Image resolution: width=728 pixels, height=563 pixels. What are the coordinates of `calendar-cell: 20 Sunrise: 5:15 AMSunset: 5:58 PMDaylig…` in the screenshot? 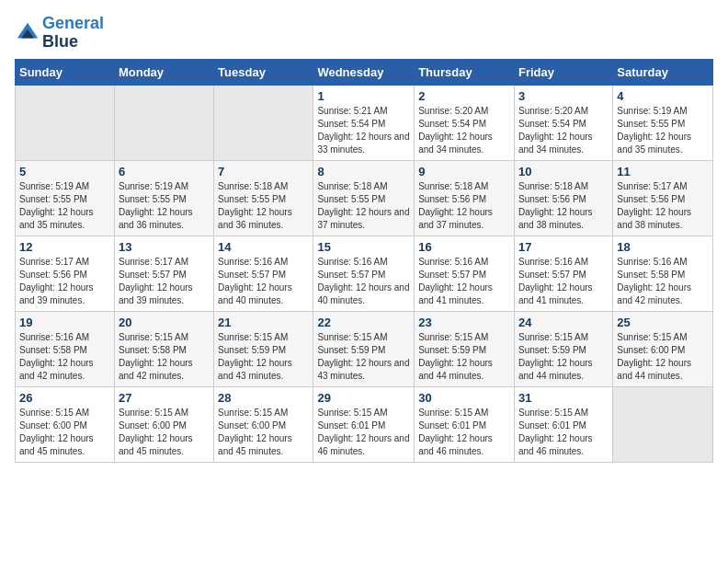 It's located at (164, 349).